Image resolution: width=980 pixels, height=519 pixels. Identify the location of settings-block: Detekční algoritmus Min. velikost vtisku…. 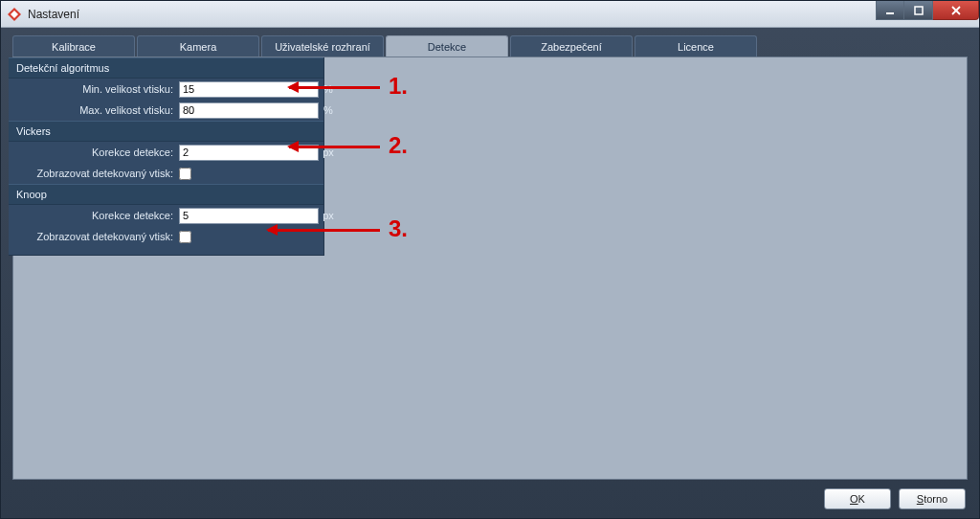
(167, 157).